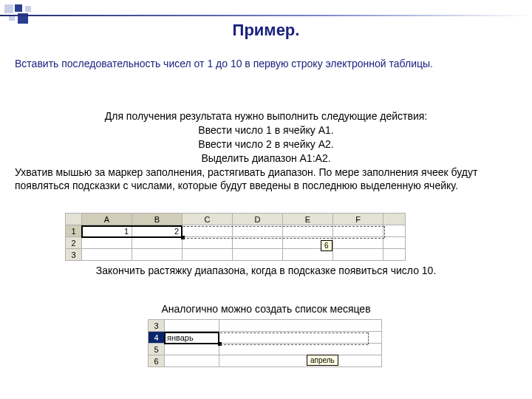 The image size is (532, 399). Describe the element at coordinates (322, 361) in the screenshot. I see `fill-tooltip: апрель` at that location.